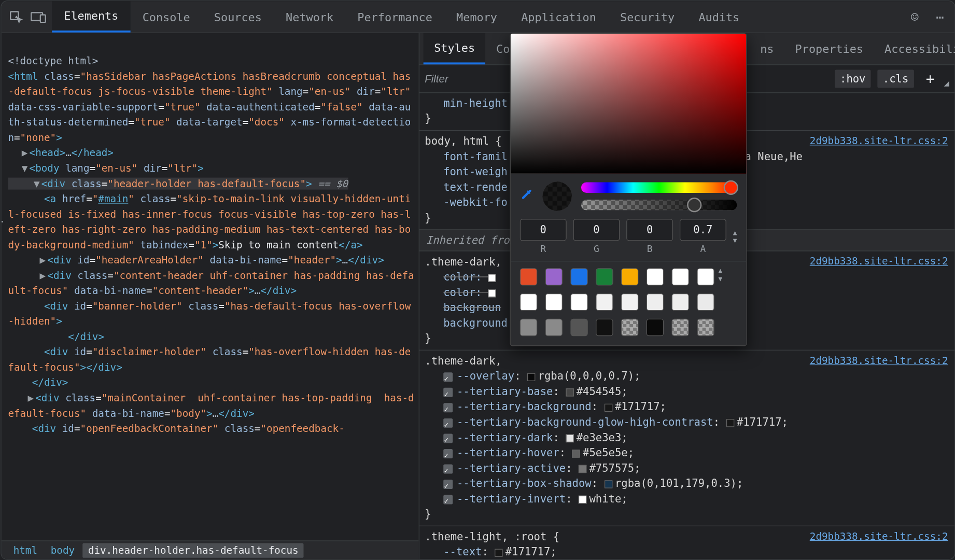 This screenshot has height=560, width=955. I want to click on crumb-selected: div.header-holder.has-default-focus, so click(193, 550).